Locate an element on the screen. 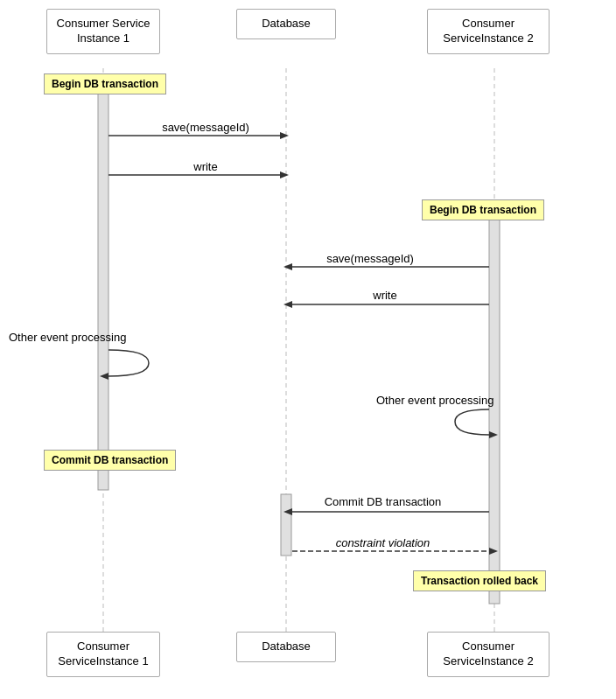  actor-database-bot-label: Database is located at coordinates (286, 646).